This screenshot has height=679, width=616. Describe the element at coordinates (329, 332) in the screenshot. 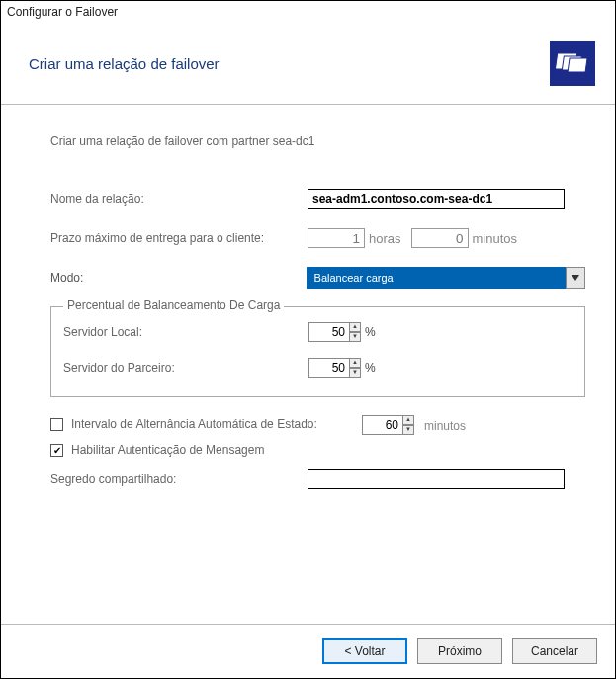

I see `local-server-input` at that location.